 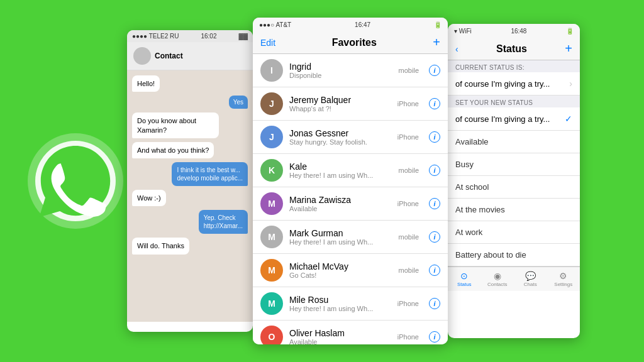 What do you see at coordinates (350, 204) in the screenshot?
I see `contact-item: MMarina ZawiszaAvailableiPhonei` at bounding box center [350, 204].